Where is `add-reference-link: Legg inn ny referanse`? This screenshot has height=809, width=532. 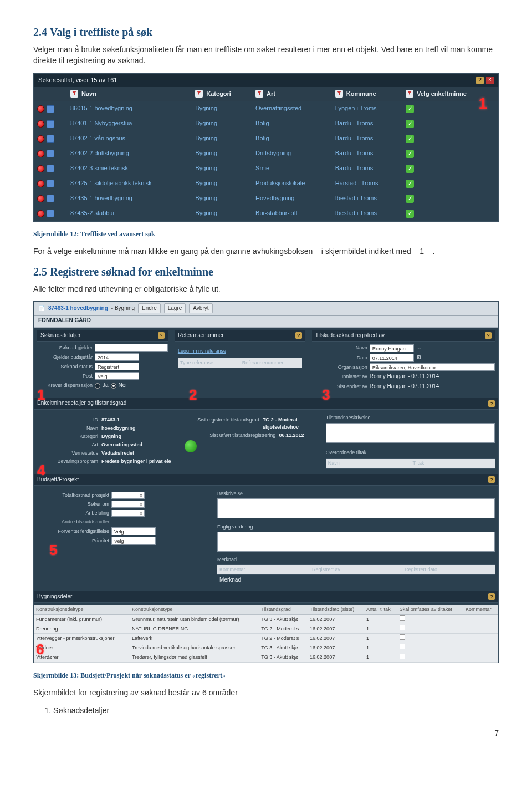
add-reference-link: Legg inn ny referanse is located at coordinates (202, 351).